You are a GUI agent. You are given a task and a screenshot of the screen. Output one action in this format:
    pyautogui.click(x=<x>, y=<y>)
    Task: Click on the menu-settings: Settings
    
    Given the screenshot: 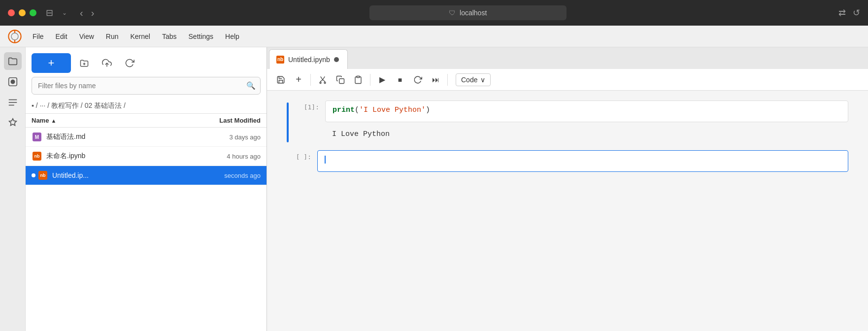 What is the action you would take?
    pyautogui.click(x=201, y=36)
    